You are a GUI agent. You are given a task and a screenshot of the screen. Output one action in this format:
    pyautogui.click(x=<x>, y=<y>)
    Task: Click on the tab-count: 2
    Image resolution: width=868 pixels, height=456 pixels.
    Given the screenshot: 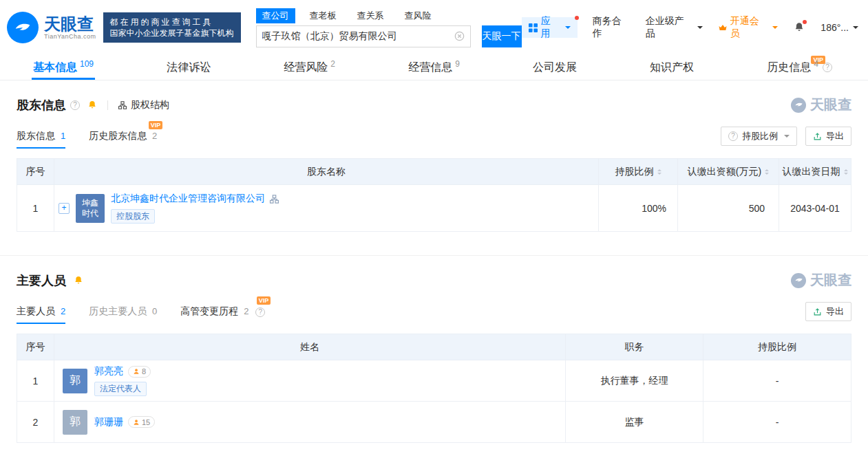 What is the action you would take?
    pyautogui.click(x=333, y=64)
    